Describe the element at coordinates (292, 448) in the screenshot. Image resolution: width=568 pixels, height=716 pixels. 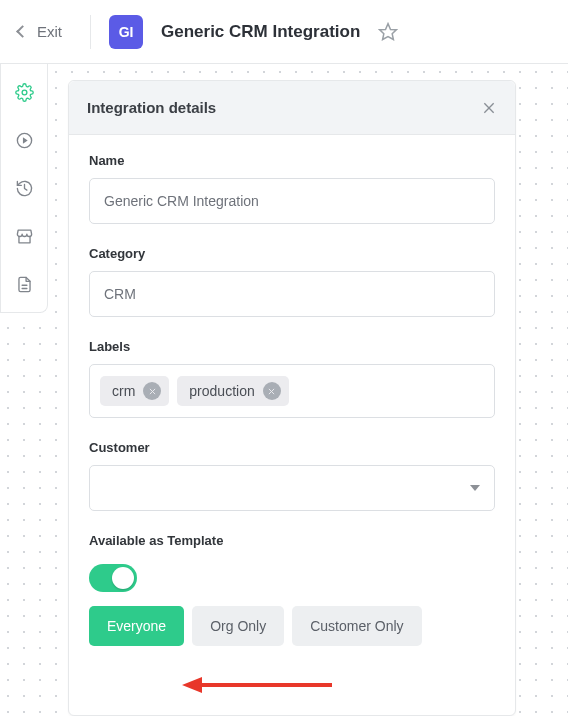
I see `customer-label: Customer` at that location.